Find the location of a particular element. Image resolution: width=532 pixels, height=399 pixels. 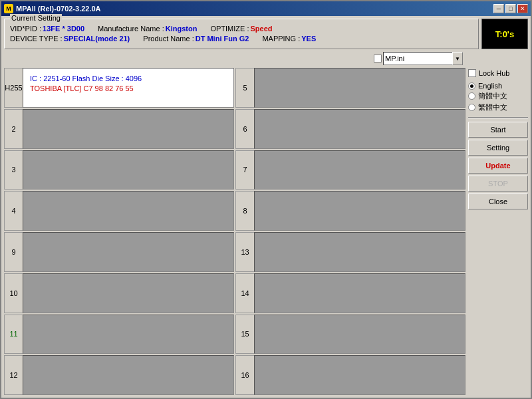

port-row-6: 6 is located at coordinates (350, 129).